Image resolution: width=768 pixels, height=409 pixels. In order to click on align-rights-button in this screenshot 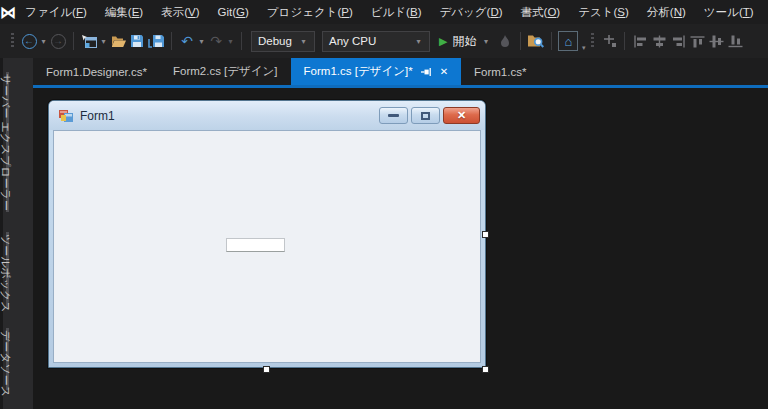, I will do `click(678, 41)`.